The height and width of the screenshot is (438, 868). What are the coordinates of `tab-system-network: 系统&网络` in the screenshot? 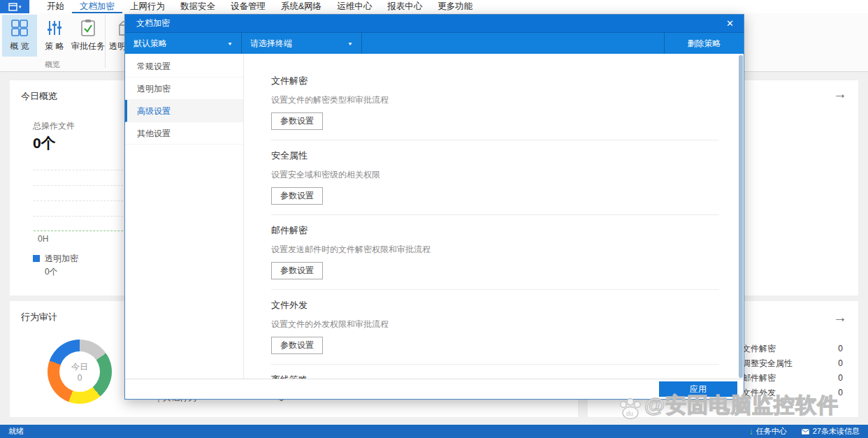 It's located at (301, 7).